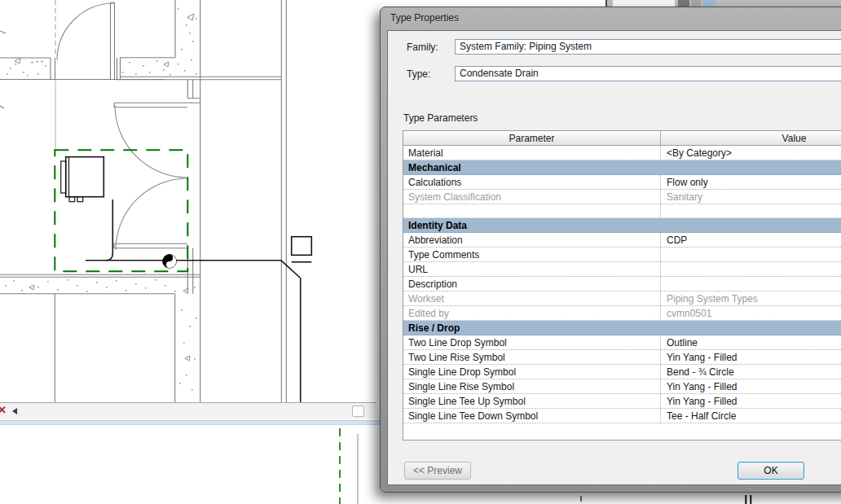  Describe the element at coordinates (623, 328) in the screenshot. I see `section-header-row: Rise / Drop` at that location.